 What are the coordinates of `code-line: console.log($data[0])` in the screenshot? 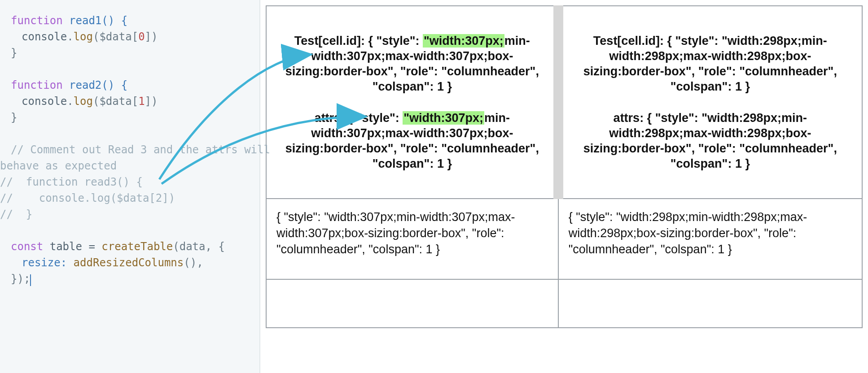 It's located at (130, 37).